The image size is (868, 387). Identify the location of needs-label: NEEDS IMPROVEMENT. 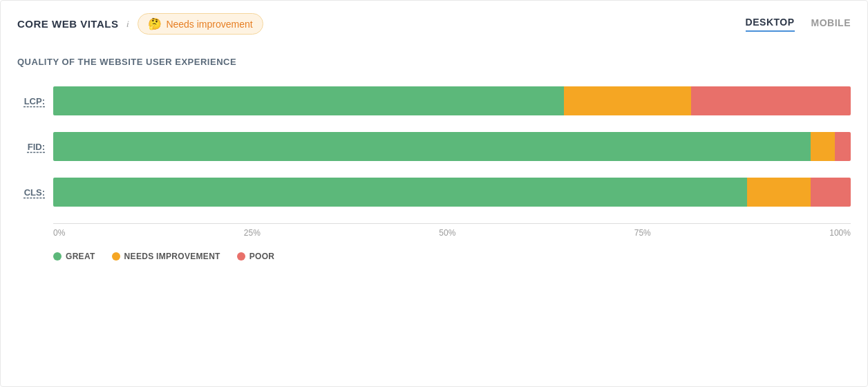
(173, 256).